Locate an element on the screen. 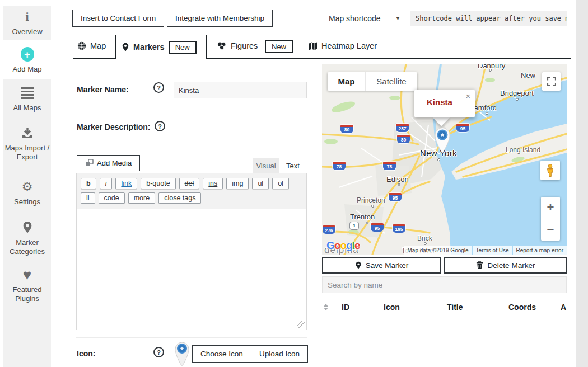 Image resolution: width=588 pixels, height=367 pixels. us-route-shield-1: 1 is located at coordinates (354, 226).